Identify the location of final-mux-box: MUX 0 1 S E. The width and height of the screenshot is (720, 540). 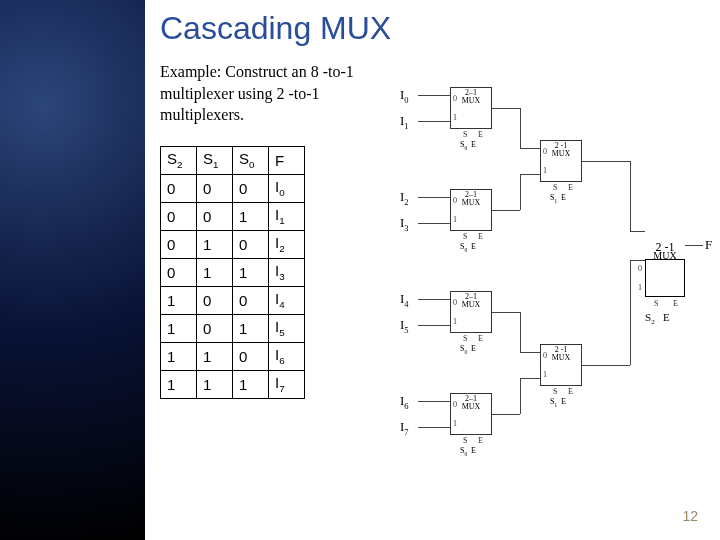
(665, 278).